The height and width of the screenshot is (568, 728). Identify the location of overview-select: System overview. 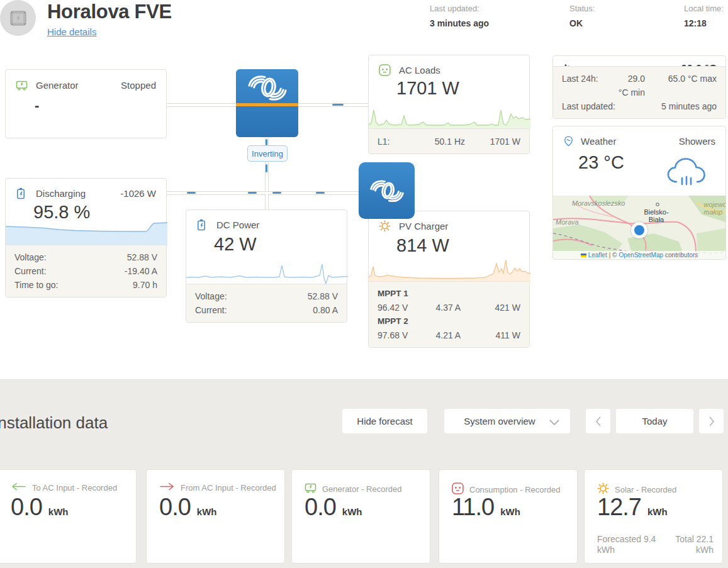
(507, 421).